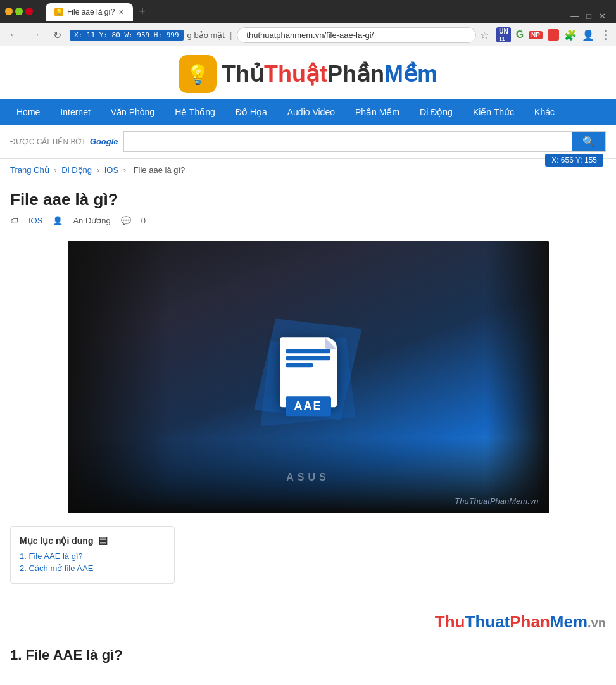 The image size is (616, 685). What do you see at coordinates (127, 35) in the screenshot?
I see `pixel-coords-badge: X: 11 Y: 80 W: 959 H: 999` at bounding box center [127, 35].